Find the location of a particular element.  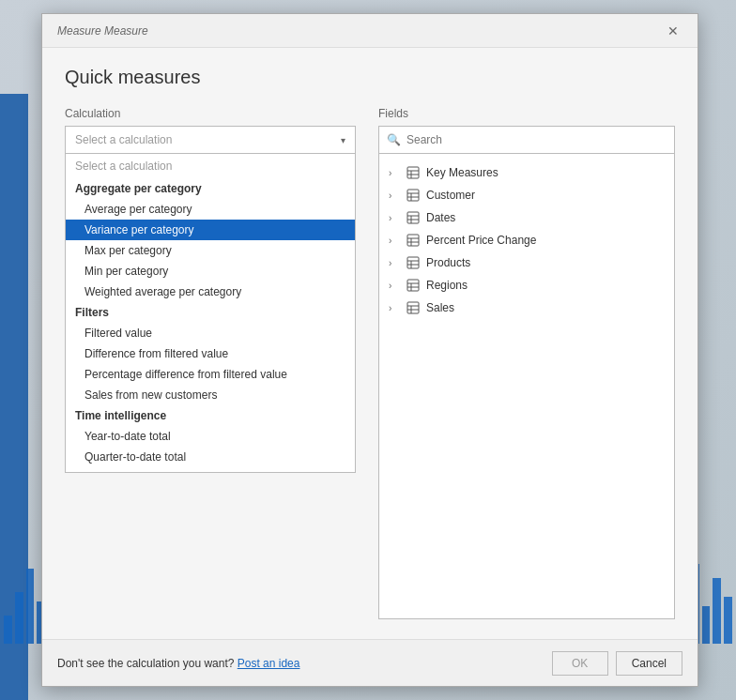

post-idea-link: Post an idea is located at coordinates (268, 663).